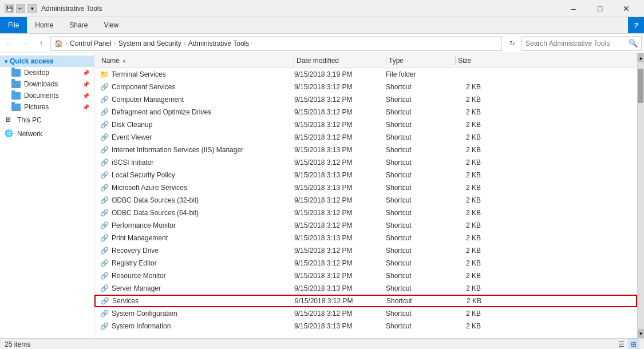  Describe the element at coordinates (150, 43) in the screenshot. I see `breadcrumb-system-security: System and Security` at that location.